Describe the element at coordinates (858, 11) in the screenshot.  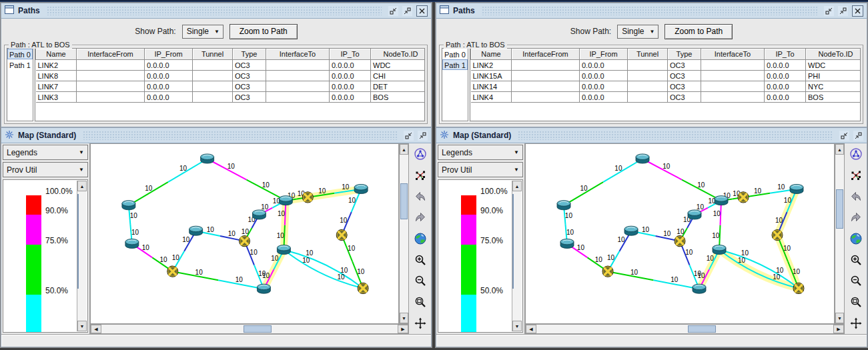
I see `close-icon` at that location.